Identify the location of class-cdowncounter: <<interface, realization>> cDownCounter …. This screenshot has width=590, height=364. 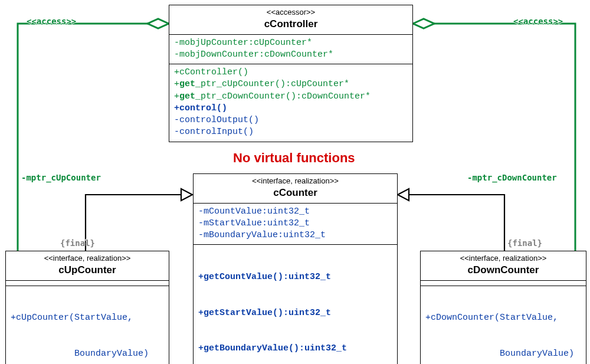
(503, 307).